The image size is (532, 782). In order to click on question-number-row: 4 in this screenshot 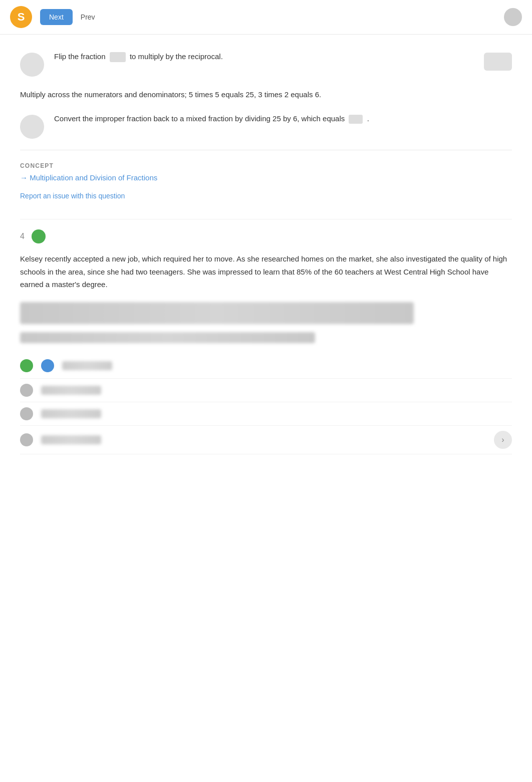, I will do `click(266, 236)`.